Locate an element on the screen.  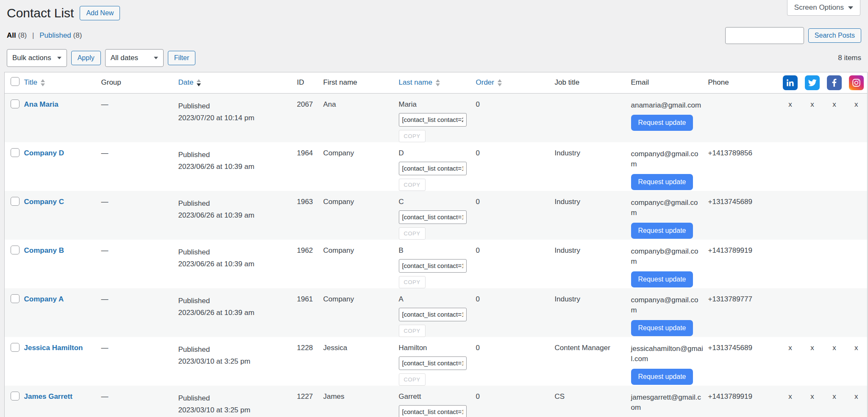
job-title-cell: CS is located at coordinates (593, 401).